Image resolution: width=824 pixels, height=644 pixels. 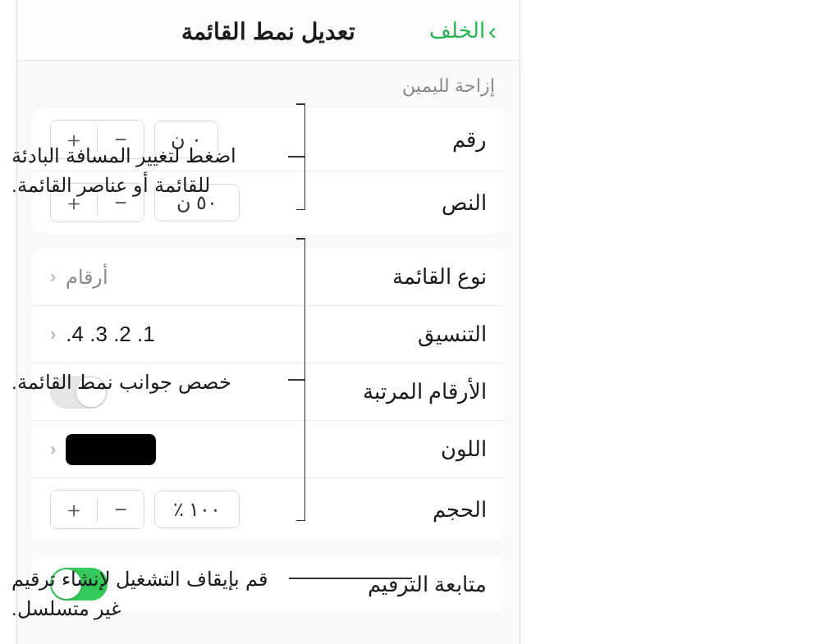 I want to click on size-value: ١٠٠ ٪, so click(x=197, y=509).